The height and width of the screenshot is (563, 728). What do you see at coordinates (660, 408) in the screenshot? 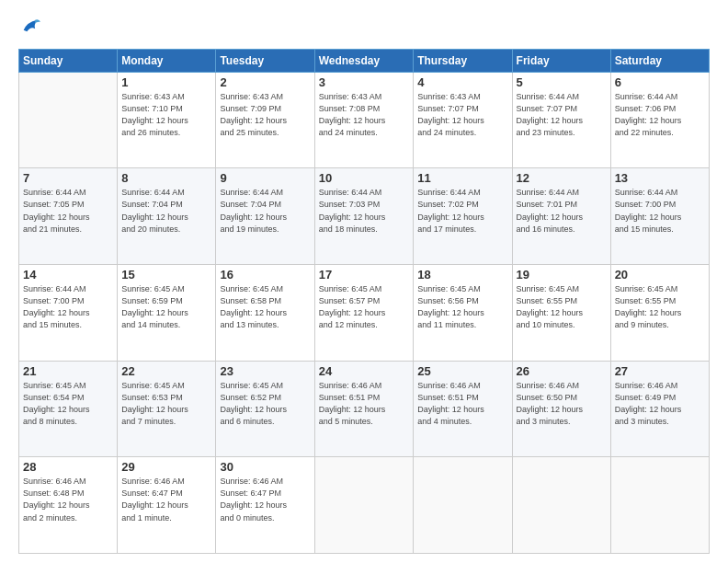
I see `calendar-cell: 27Sunrise: 6:46 AMSunset: 6:49 PMDayligh…` at bounding box center [660, 408].